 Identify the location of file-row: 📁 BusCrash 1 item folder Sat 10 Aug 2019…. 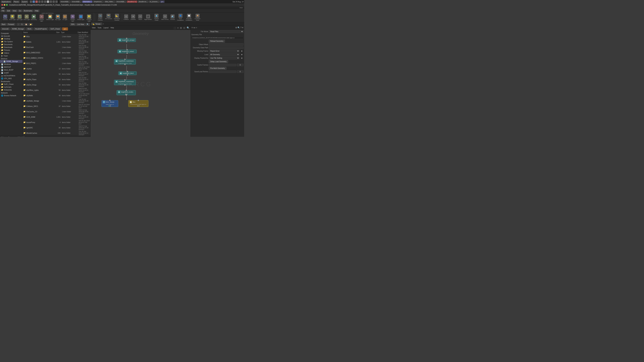
(56, 47).